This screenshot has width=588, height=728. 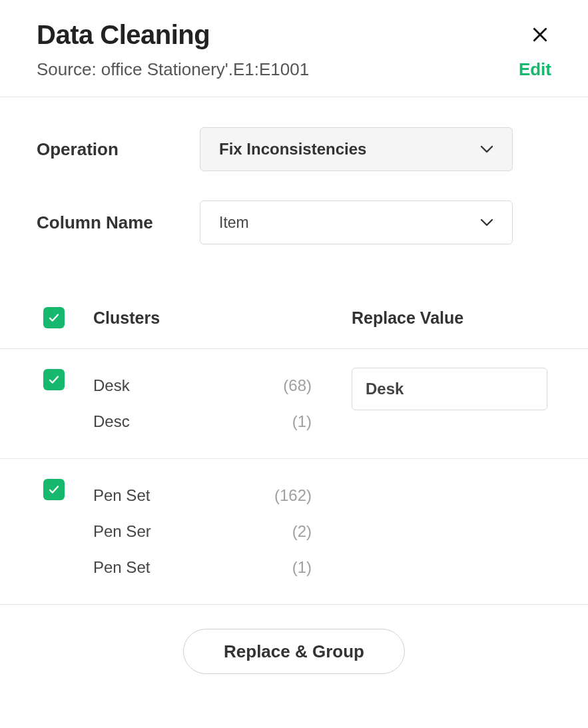 I want to click on edit-link: Edit, so click(x=535, y=69).